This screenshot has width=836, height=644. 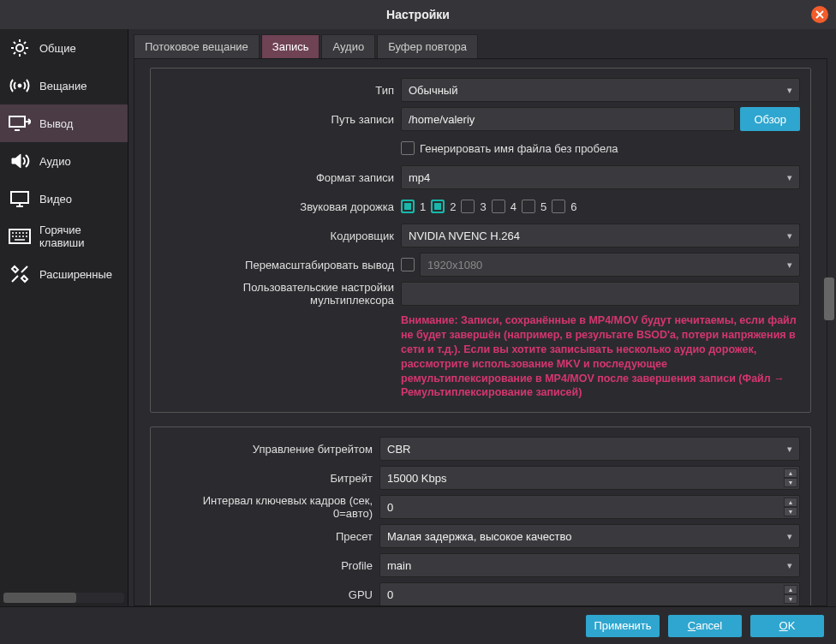 What do you see at coordinates (281, 91) in the screenshot?
I see `type-label: Тип` at bounding box center [281, 91].